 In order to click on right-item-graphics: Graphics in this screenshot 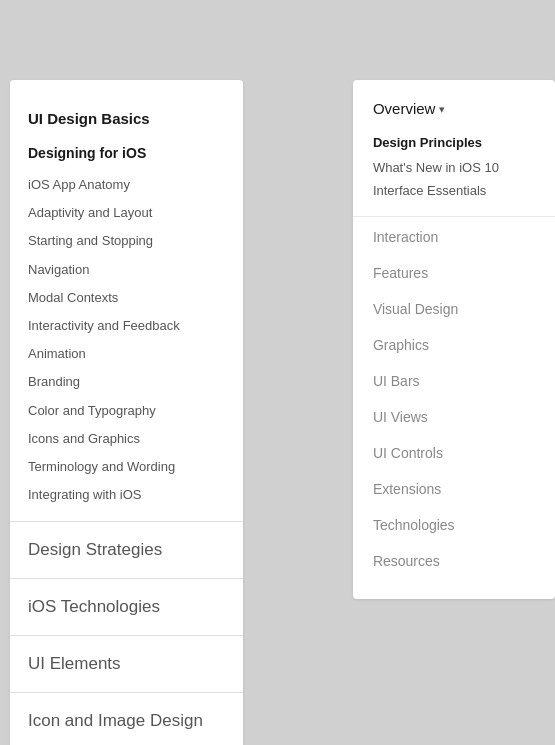, I will do `click(454, 345)`.